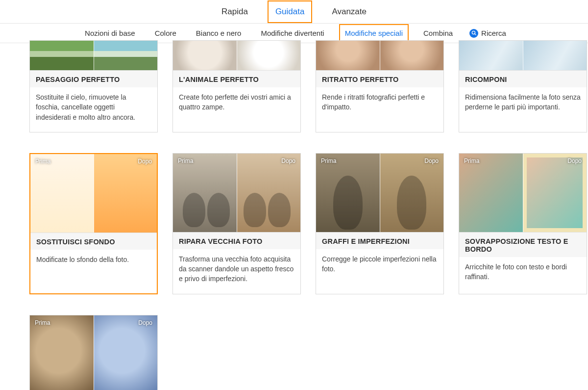 The height and width of the screenshot is (390, 588). I want to click on card-title: RITRATTO PERFETTO, so click(380, 78).